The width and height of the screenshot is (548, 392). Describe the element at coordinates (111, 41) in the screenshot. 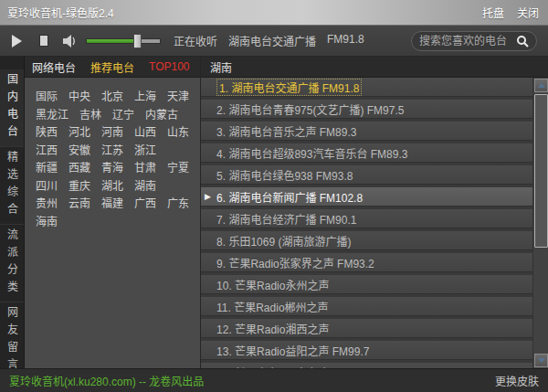

I see `volume-fill` at that location.